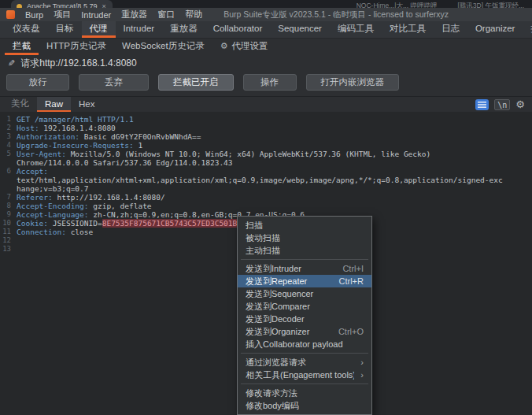  Describe the element at coordinates (224, 154) in the screenshot. I see `request-line-text: User-Agent: Mozilla/5.0 (Windows NT 10.0…` at that location.